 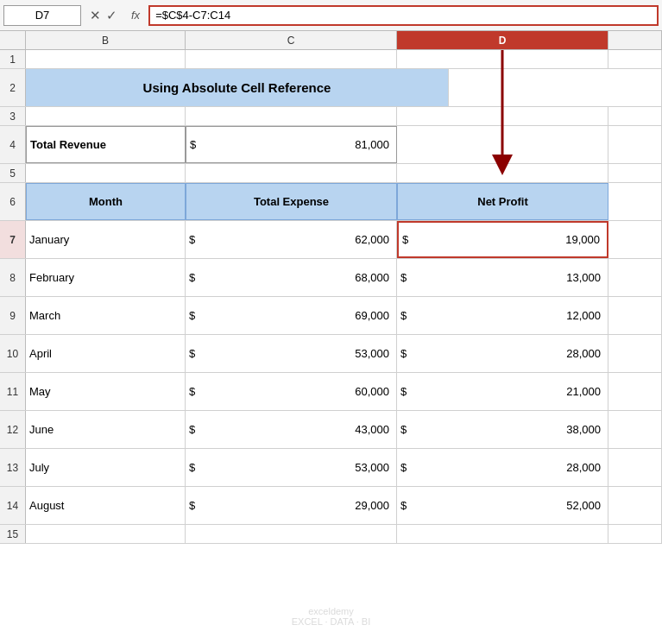 I want to click on formula-icons: ✕ ✓, so click(x=104, y=16).